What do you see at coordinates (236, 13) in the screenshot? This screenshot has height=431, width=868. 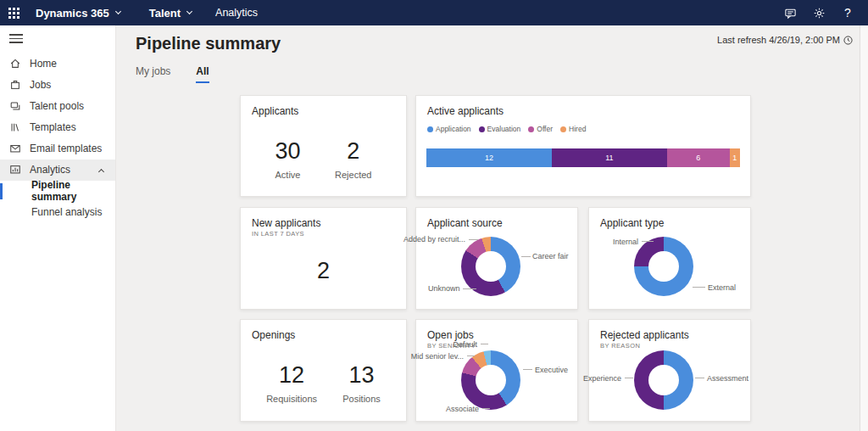 I see `topbar-section: Analytics` at bounding box center [236, 13].